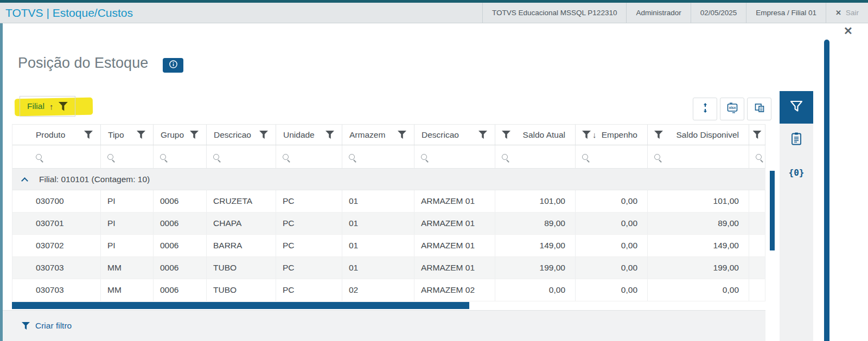  Describe the element at coordinates (379, 290) in the screenshot. I see `cell-armazem: 02` at that location.